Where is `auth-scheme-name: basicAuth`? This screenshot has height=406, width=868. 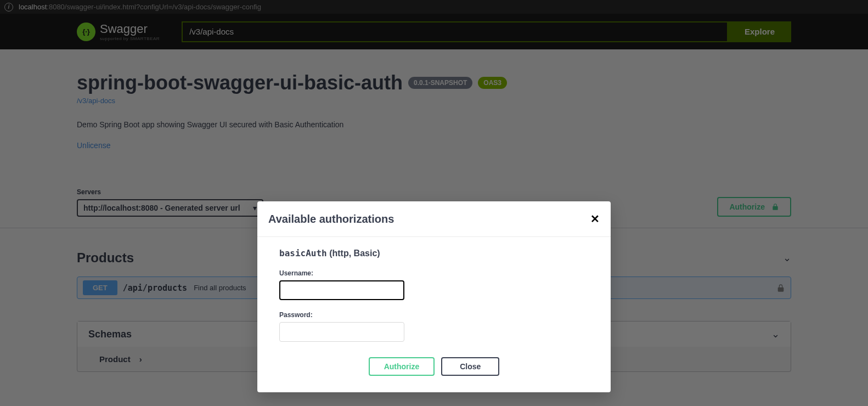 auth-scheme-name: basicAuth is located at coordinates (303, 253).